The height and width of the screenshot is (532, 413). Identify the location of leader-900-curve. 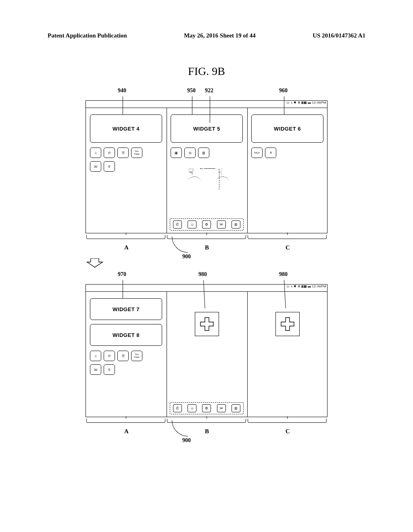
(180, 245).